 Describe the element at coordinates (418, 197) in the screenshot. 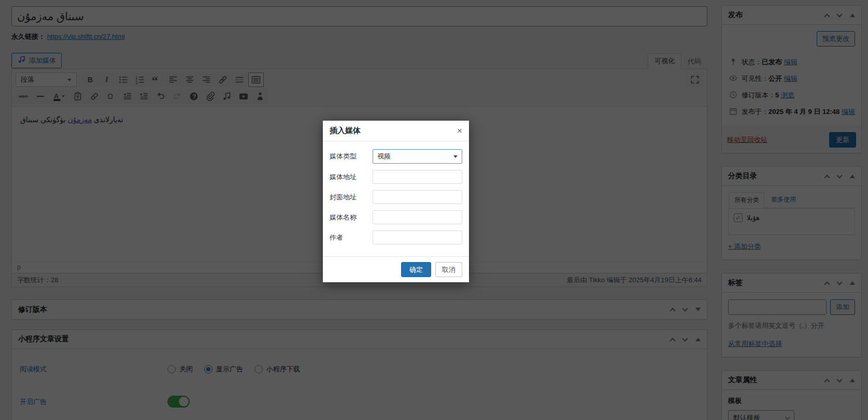

I see `cover-url-input` at that location.